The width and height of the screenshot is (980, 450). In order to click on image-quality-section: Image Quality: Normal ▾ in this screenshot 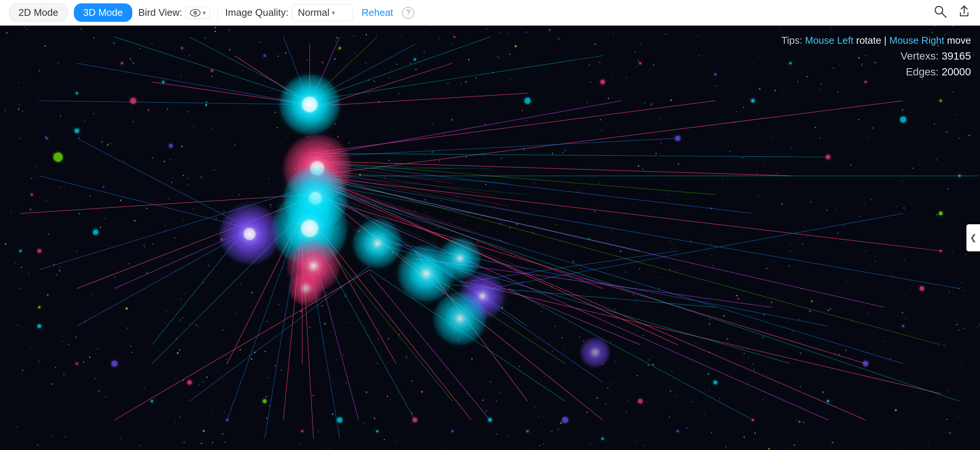, I will do `click(289, 13)`.